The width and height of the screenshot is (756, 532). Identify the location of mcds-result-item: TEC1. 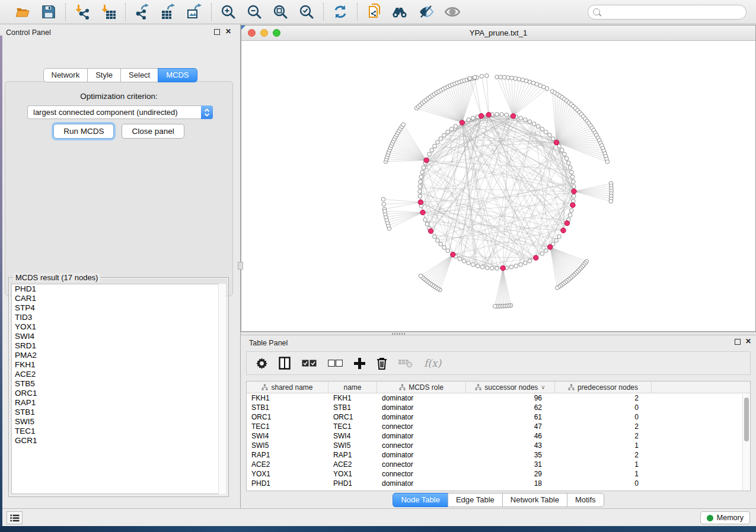
(119, 431).